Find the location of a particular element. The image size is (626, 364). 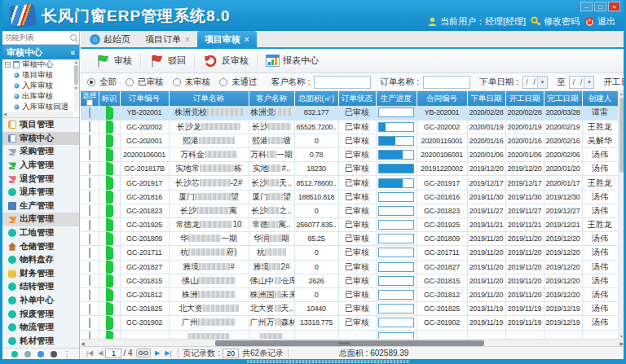

col-header-4: 客户名称 is located at coordinates (271, 99).